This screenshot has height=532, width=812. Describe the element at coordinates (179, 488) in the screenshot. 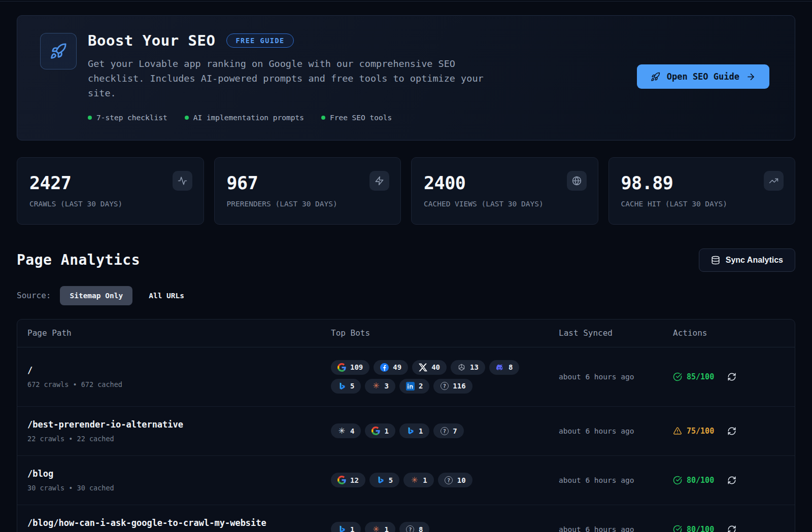

I see `crawl-stats: 30 crawls • 30 cached` at that location.